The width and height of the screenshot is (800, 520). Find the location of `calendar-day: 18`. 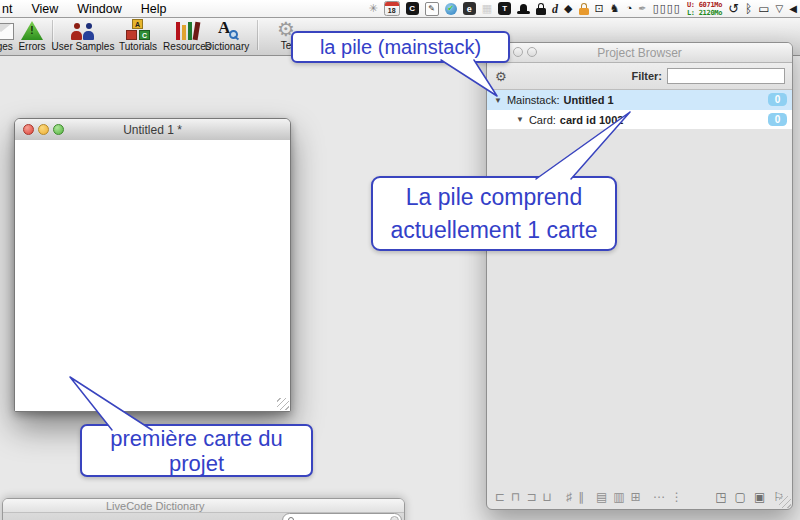

calendar-day: 18 is located at coordinates (392, 11).